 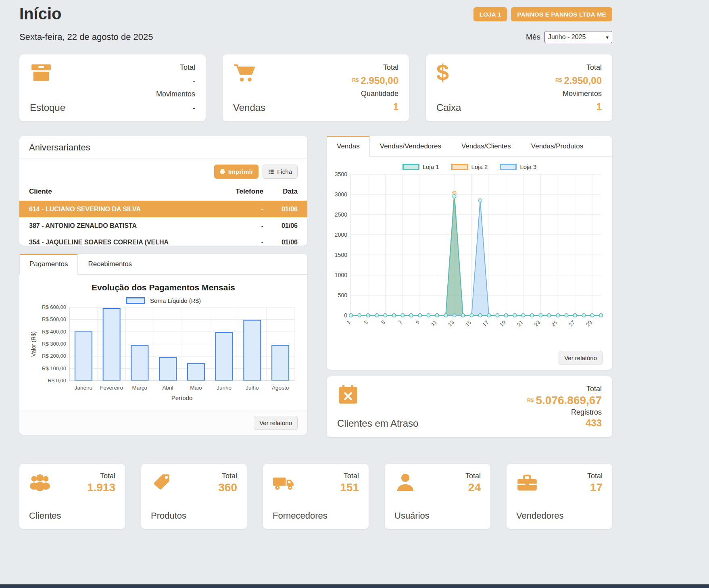 What do you see at coordinates (163, 209) in the screenshot?
I see `table-row: 614 - LUCIANO SEVERINO DA SILVA - 01/06` at bounding box center [163, 209].